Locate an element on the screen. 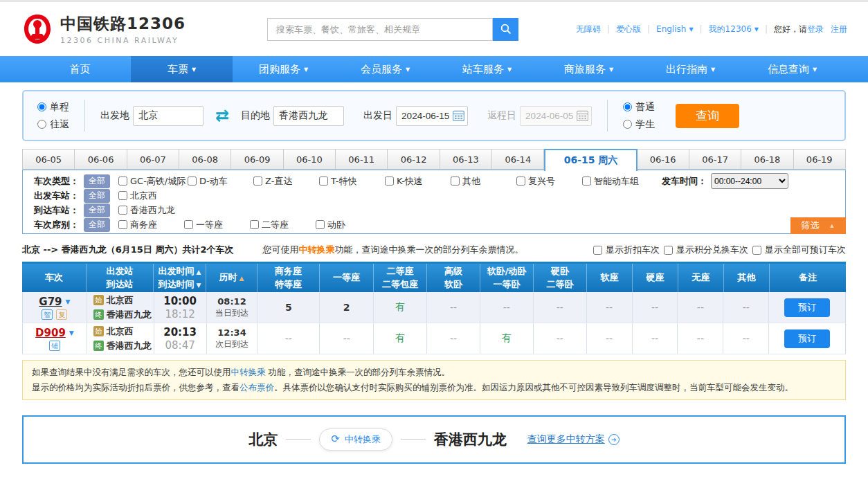 The image size is (868, 479). date-tab: 06-18 is located at coordinates (767, 159).